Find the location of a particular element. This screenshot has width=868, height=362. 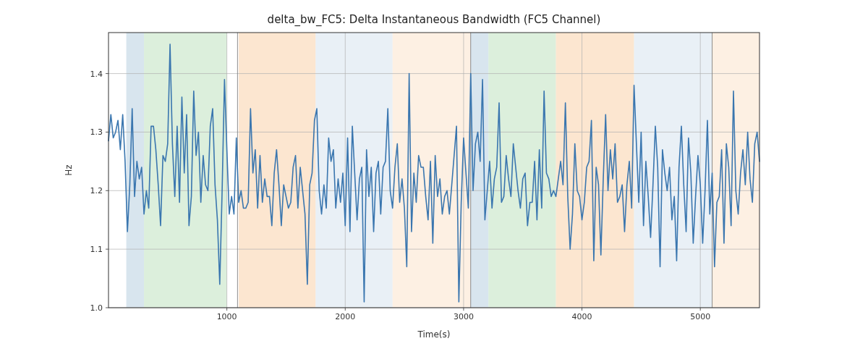

x-axis-label: Time(s) is located at coordinates (434, 334).